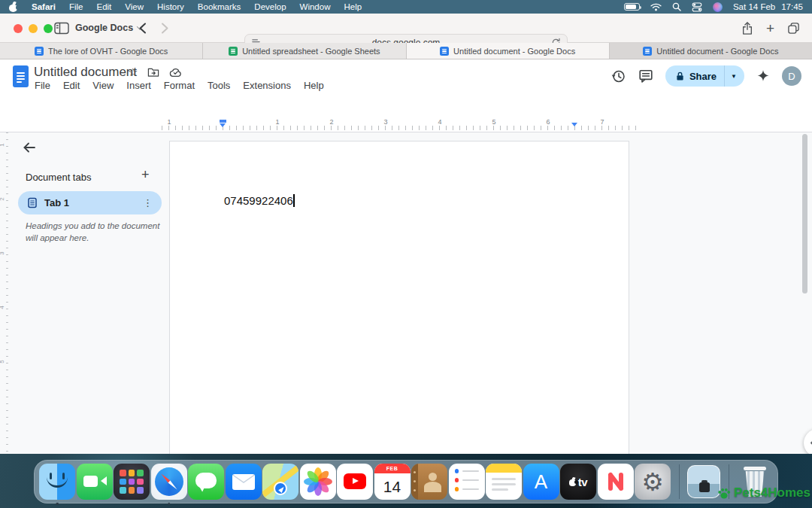 The height and width of the screenshot is (508, 812). What do you see at coordinates (90, 203) in the screenshot?
I see `document-tab-1: Tab 1 ⋮` at bounding box center [90, 203].